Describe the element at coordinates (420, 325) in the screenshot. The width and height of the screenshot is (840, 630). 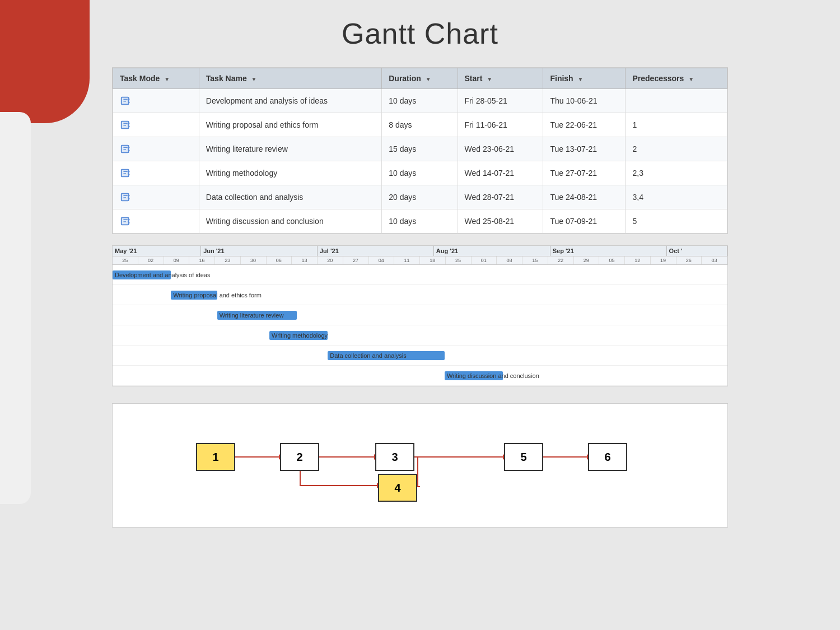
I see `gantt-body: Development and analysis of ideasWriting…` at that location.